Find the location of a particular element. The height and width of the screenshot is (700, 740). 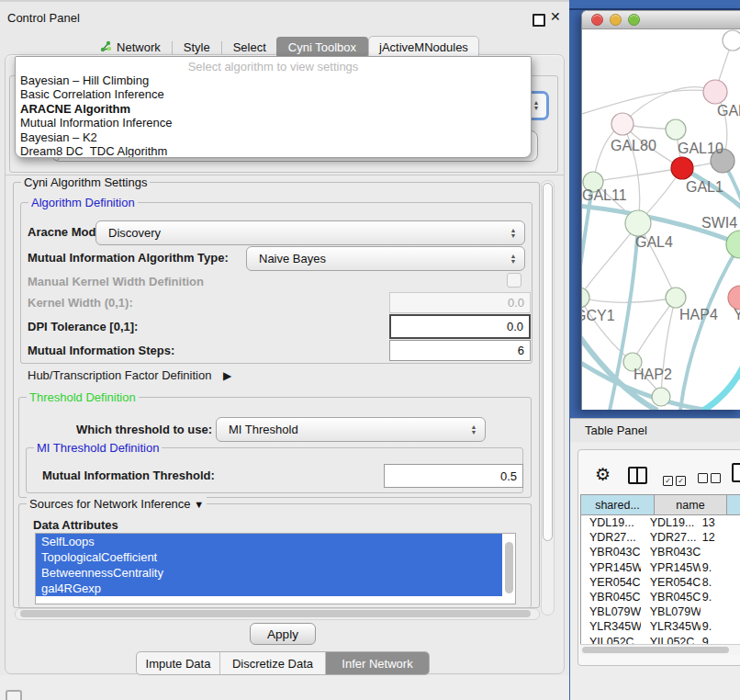

node-swi4 is located at coordinates (733, 244).